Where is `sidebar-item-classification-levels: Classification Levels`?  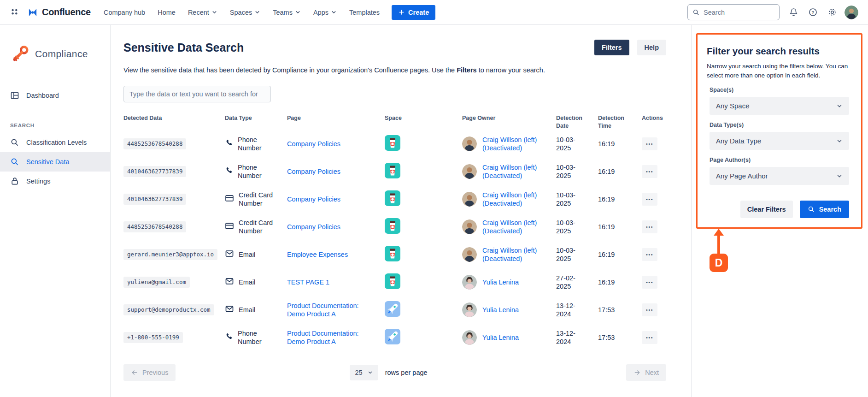
sidebar-item-classification-levels: Classification Levels is located at coordinates (55, 142).